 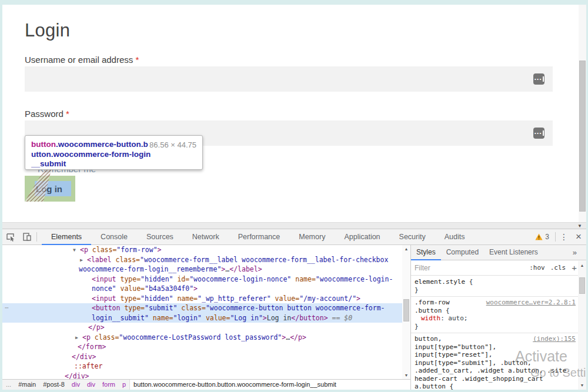 What do you see at coordinates (294, 226) in the screenshot?
I see `devtools-splitter: ▼` at bounding box center [294, 226].